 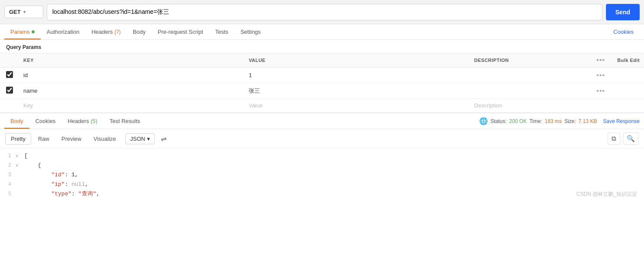 I want to click on params-dot, so click(x=33, y=32).